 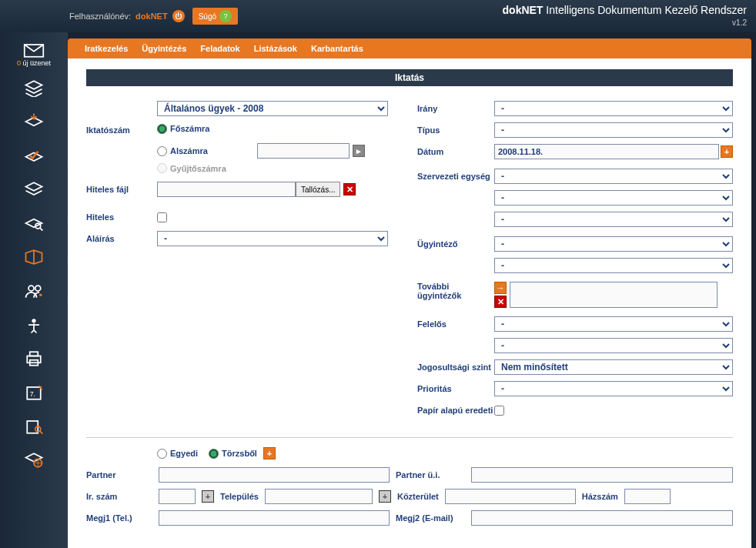 I want to click on svg-text: 7., so click(x=32, y=394).